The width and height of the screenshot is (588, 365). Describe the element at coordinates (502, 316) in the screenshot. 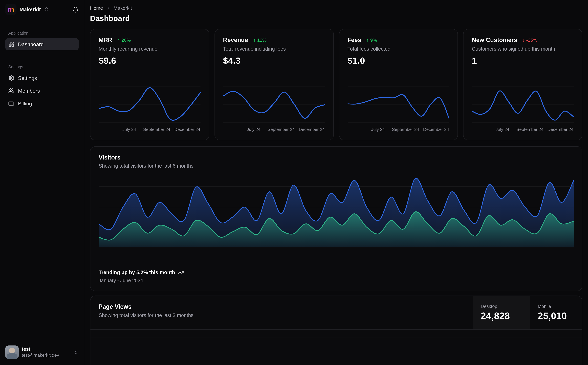

I see `desktop-value: 24,828` at that location.